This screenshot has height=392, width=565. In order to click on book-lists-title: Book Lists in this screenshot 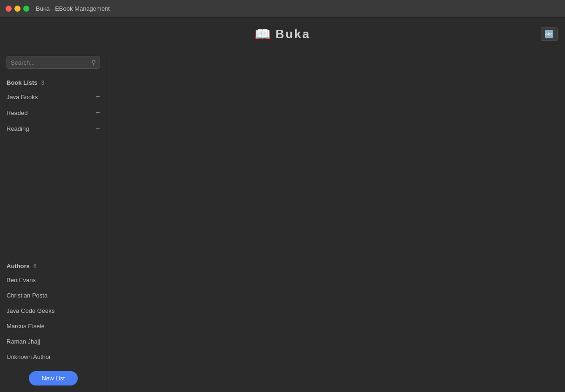, I will do `click(22, 83)`.